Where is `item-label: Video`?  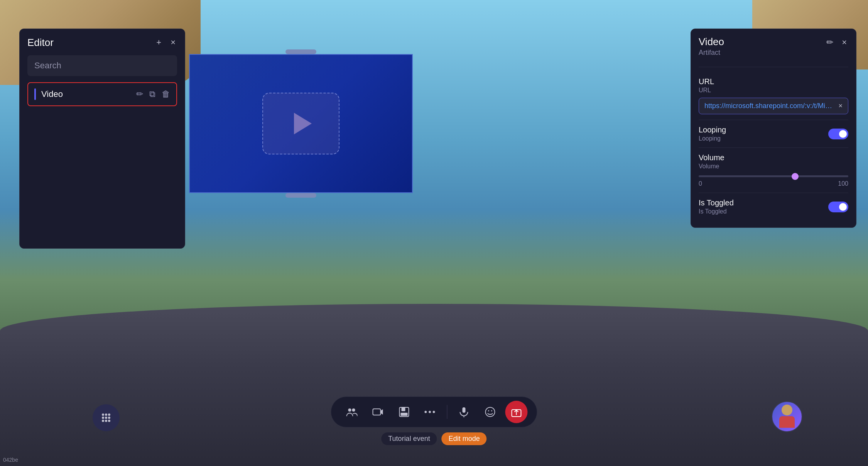 item-label: Video is located at coordinates (86, 94).